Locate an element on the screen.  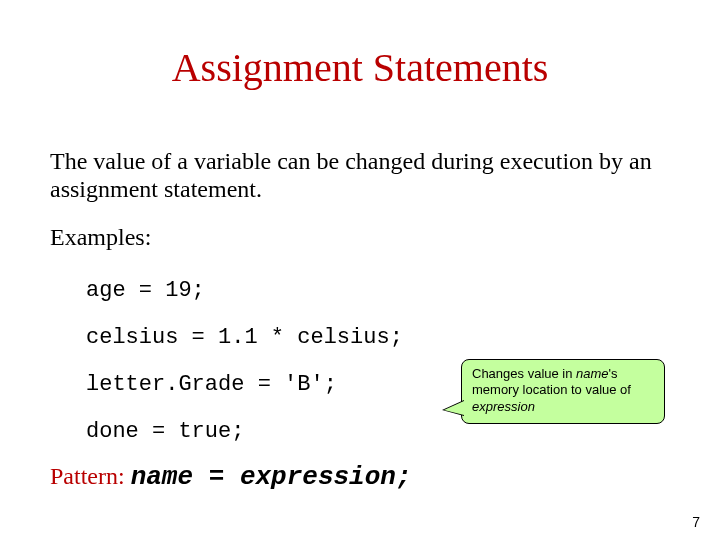
callout-box: Changes value in name's memory location … is located at coordinates (563, 392).